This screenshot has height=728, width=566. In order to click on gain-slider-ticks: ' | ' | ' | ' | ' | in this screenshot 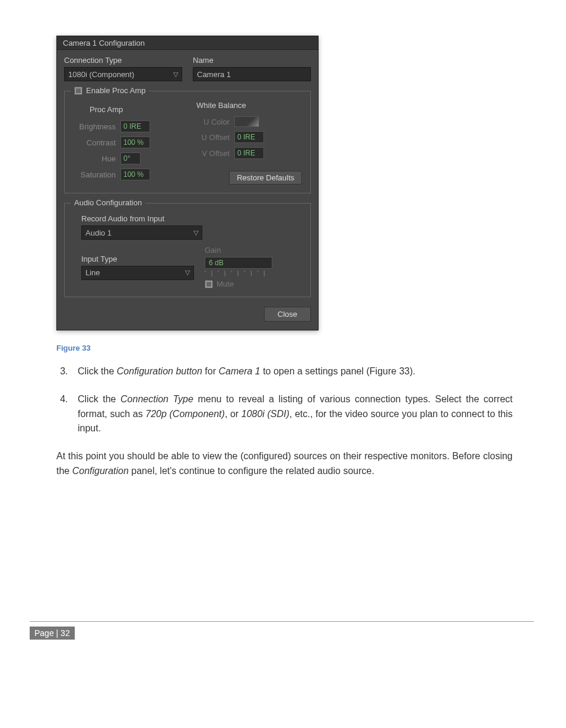, I will do `click(237, 273)`.